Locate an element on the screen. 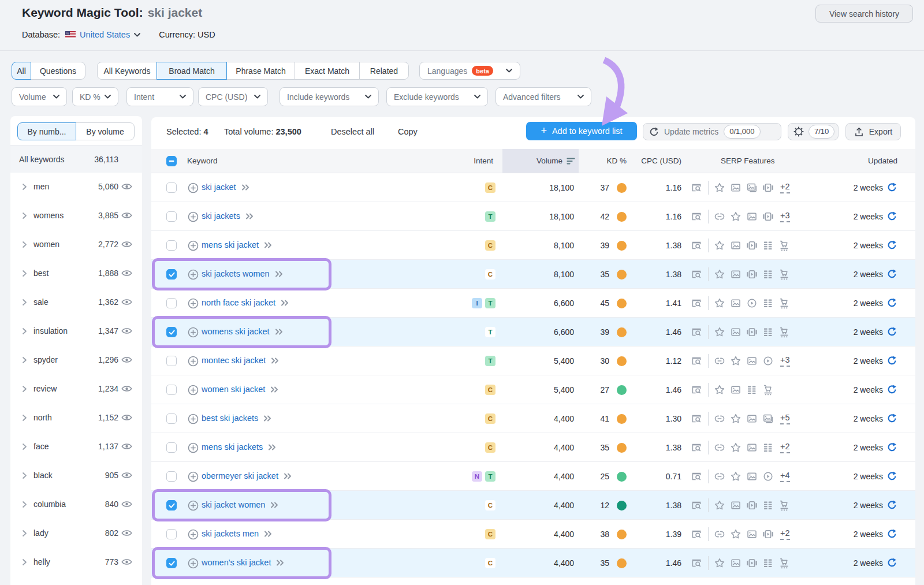  tab-exact-match: Exact Match is located at coordinates (327, 70).